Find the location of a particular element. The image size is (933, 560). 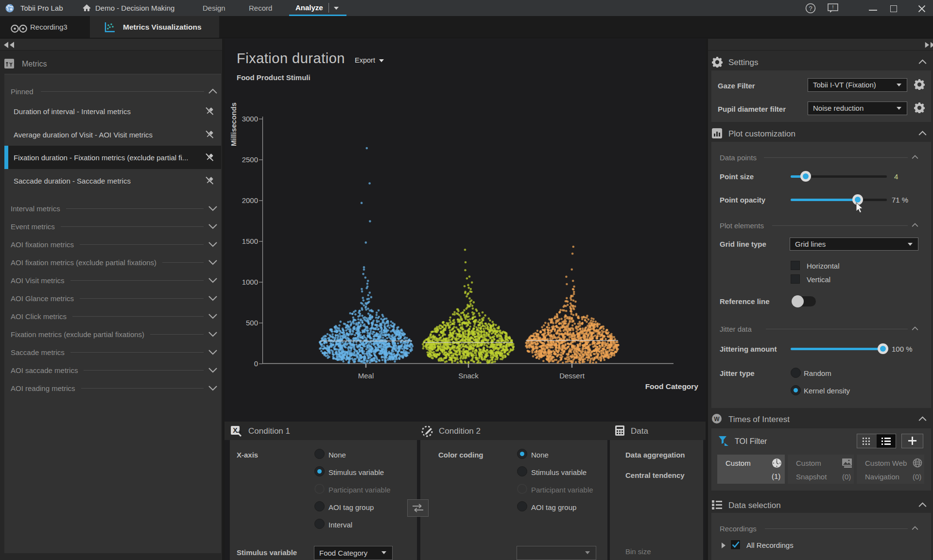

svg-text: Food Category is located at coordinates (672, 387).